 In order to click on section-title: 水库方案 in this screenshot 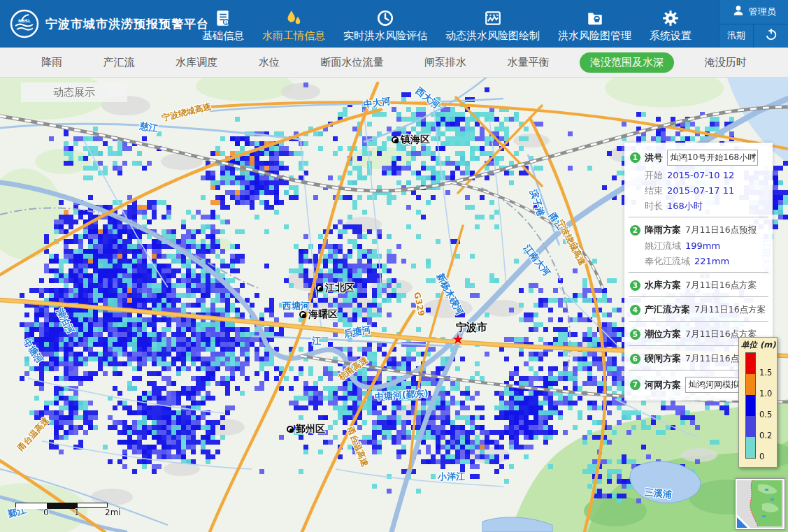, I will do `click(663, 285)`.